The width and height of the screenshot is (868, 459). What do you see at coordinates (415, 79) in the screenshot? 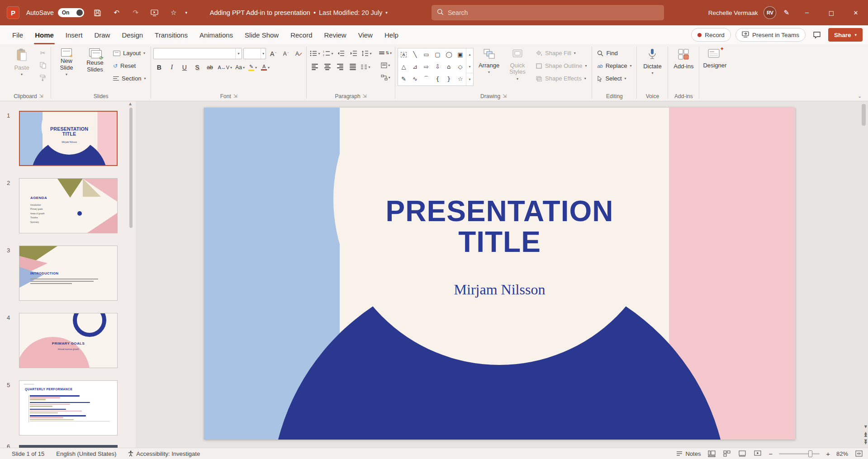
I see `shape-curve-icon: ∿` at bounding box center [415, 79].